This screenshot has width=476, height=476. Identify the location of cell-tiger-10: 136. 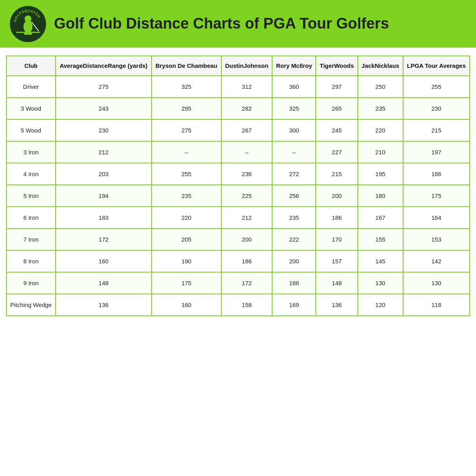
(336, 305).